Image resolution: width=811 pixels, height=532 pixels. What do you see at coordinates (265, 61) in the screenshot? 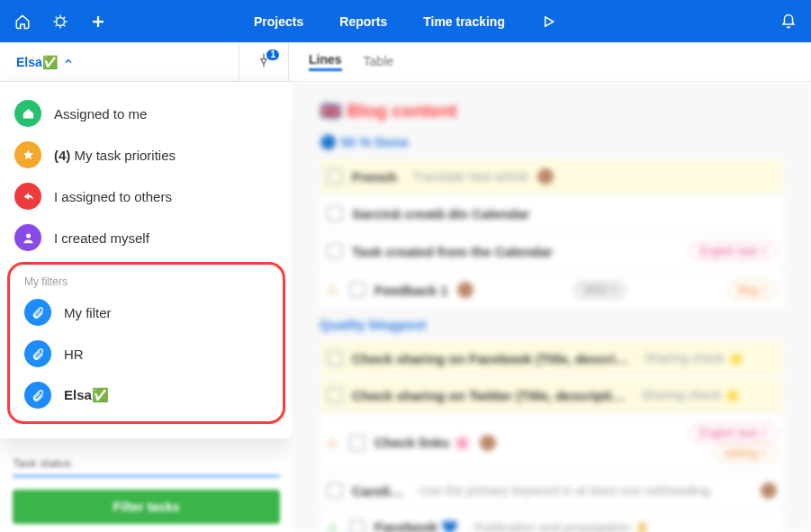
I see `pin-button: 1` at bounding box center [265, 61].